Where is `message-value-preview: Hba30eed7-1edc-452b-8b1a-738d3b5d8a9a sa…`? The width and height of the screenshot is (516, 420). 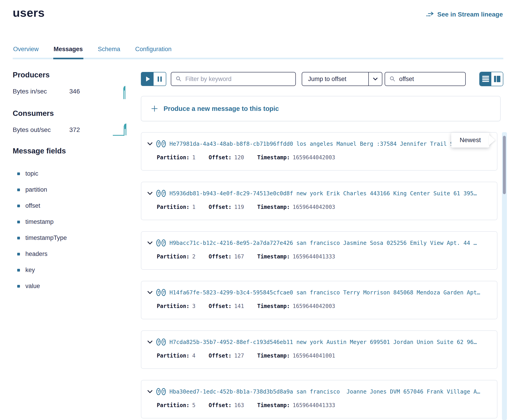
message-value-preview: Hba30eed7-1edc-452b-8b1a-738d3b5d8a9a sa… is located at coordinates (325, 391).